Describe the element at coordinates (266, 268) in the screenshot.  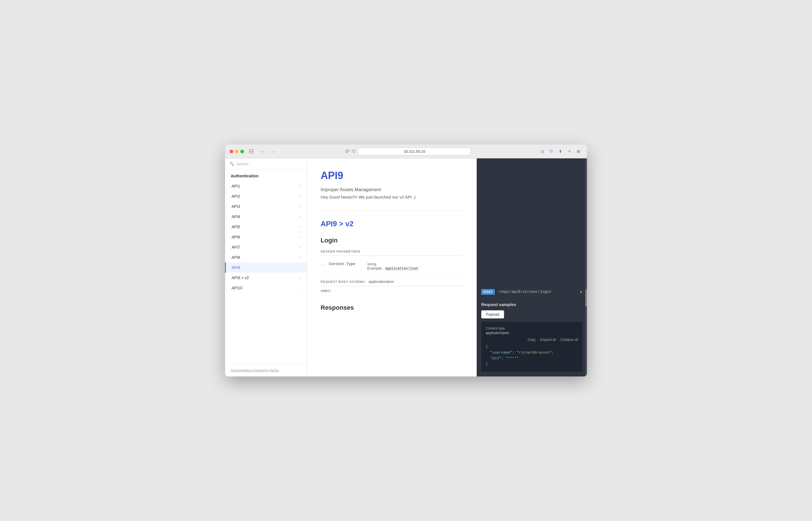
I see `sidebar-item-api9: API9` at that location.